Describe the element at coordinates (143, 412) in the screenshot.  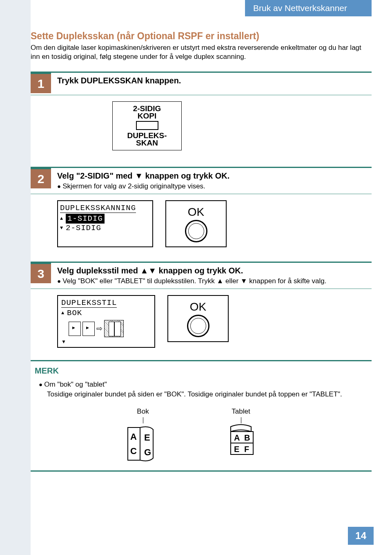
I see `bok-label: Bok` at that location.